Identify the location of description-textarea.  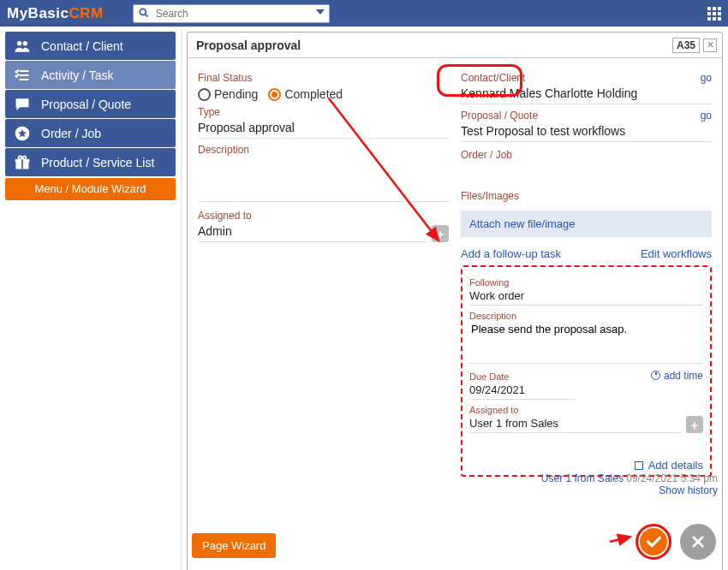
(324, 179).